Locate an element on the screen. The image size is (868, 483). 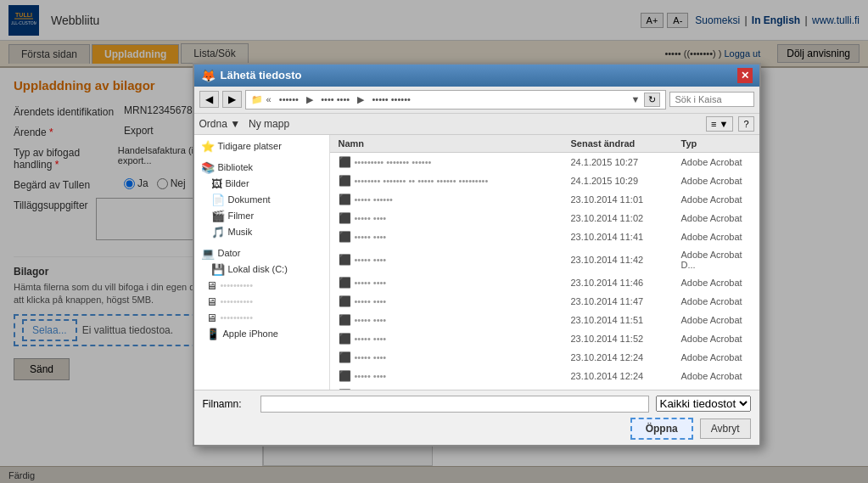
tree-item-bilder: 🖼 Bilder is located at coordinates (261, 183).